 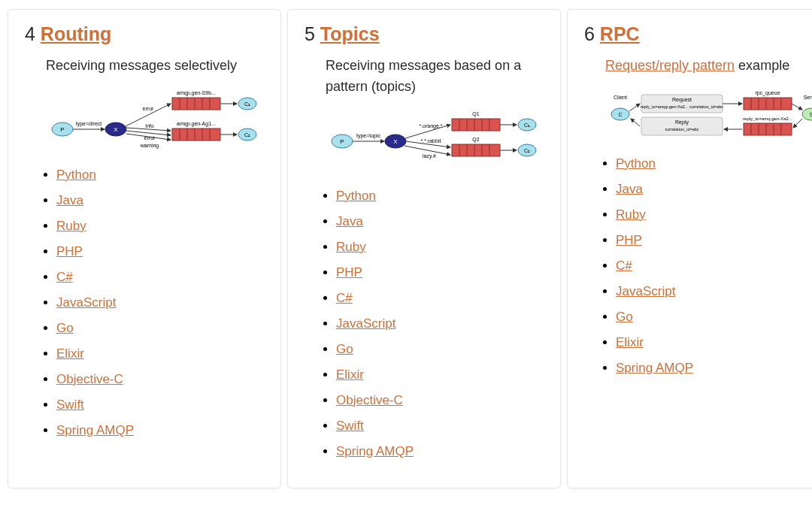 What do you see at coordinates (589, 34) in the screenshot?
I see `tutorial-number: 6` at bounding box center [589, 34].